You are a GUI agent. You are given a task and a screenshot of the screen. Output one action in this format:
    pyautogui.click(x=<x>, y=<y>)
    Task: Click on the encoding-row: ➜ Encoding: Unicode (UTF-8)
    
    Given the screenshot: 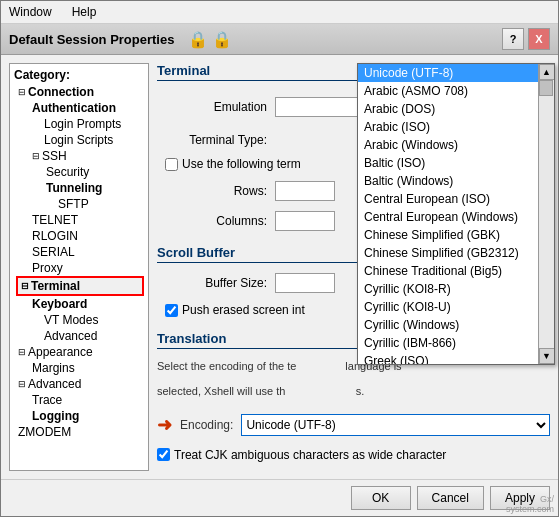 What is the action you would take?
    pyautogui.click(x=354, y=425)
    